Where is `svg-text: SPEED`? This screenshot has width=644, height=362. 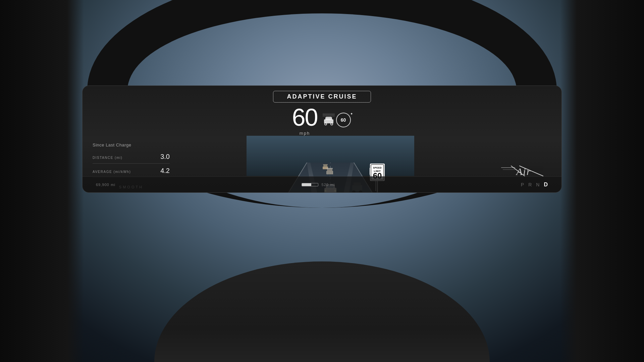 svg-text: SPEED is located at coordinates (377, 168).